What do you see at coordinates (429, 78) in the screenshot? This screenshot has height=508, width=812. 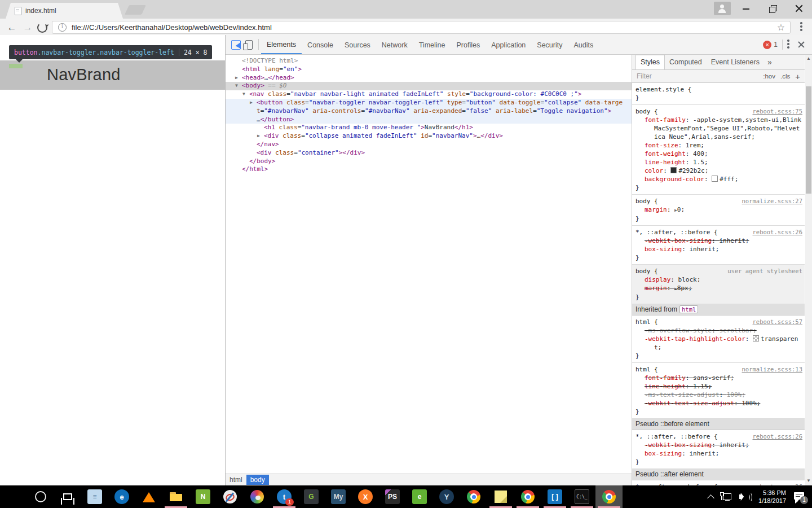 I see `dom-node-line: ▶<head>…</head>` at bounding box center [429, 78].